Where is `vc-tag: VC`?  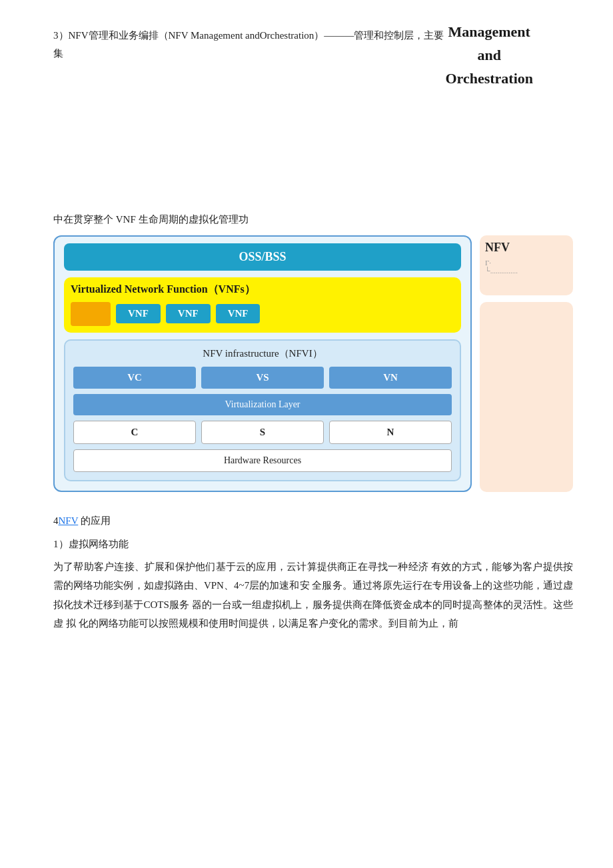
vc-tag: VC is located at coordinates (135, 377).